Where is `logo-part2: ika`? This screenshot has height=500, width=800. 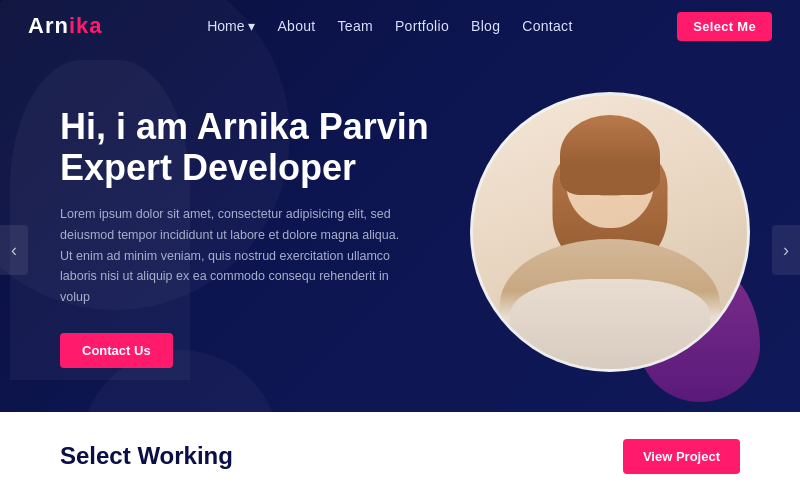
logo-part2: ika is located at coordinates (86, 26).